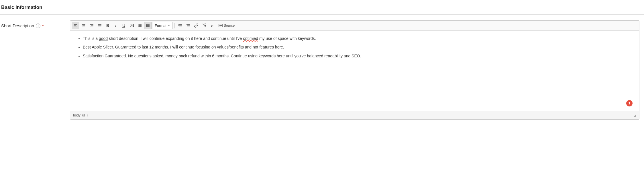 The image size is (644, 175). I want to click on align-justify-button, so click(100, 26).